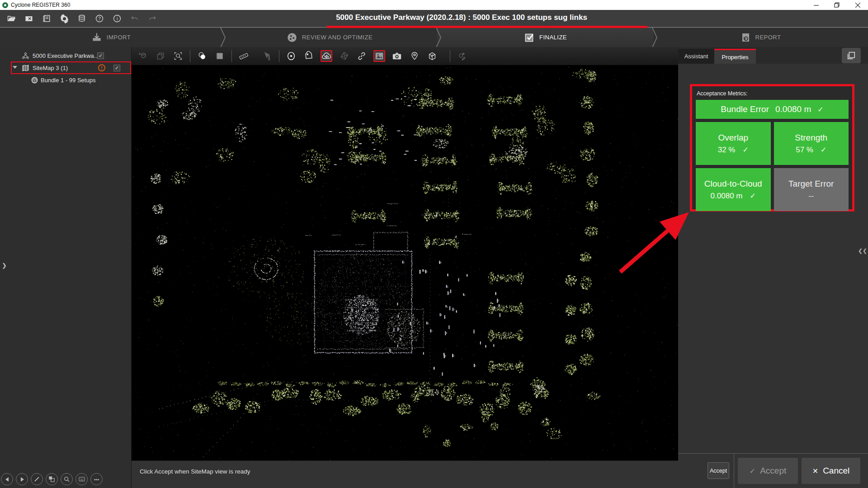 This screenshot has width=868, height=488. What do you see at coordinates (769, 37) in the screenshot?
I see `tab-report-label: REPORT` at bounding box center [769, 37].